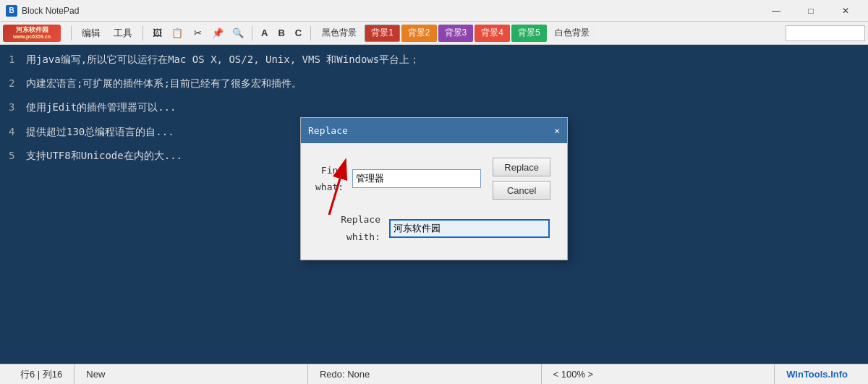 The image size is (868, 384). What do you see at coordinates (434, 84) in the screenshot?
I see `editor-line-2: 2 内建宏语言;可扩展的插件体系;目前已经有了很多宏和插件。` at bounding box center [434, 84].